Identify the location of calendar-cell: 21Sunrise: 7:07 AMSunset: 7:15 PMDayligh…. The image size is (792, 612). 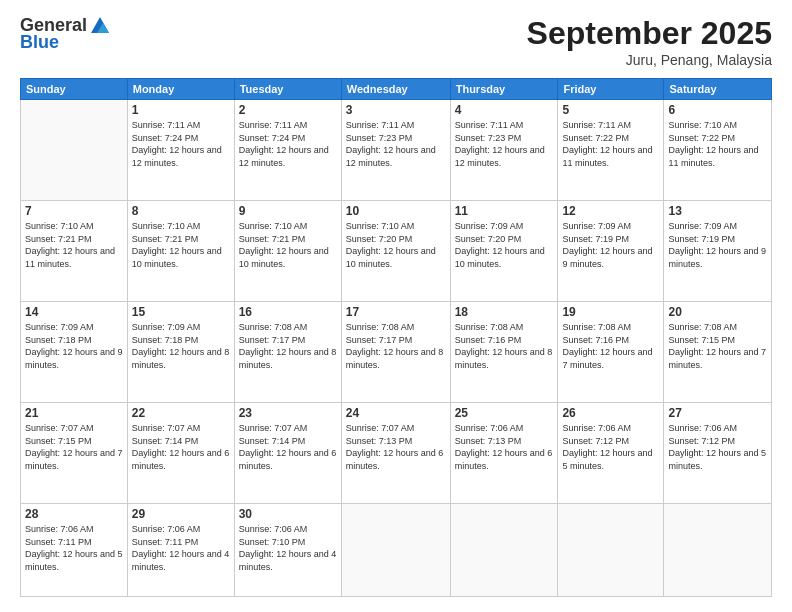
(74, 454).